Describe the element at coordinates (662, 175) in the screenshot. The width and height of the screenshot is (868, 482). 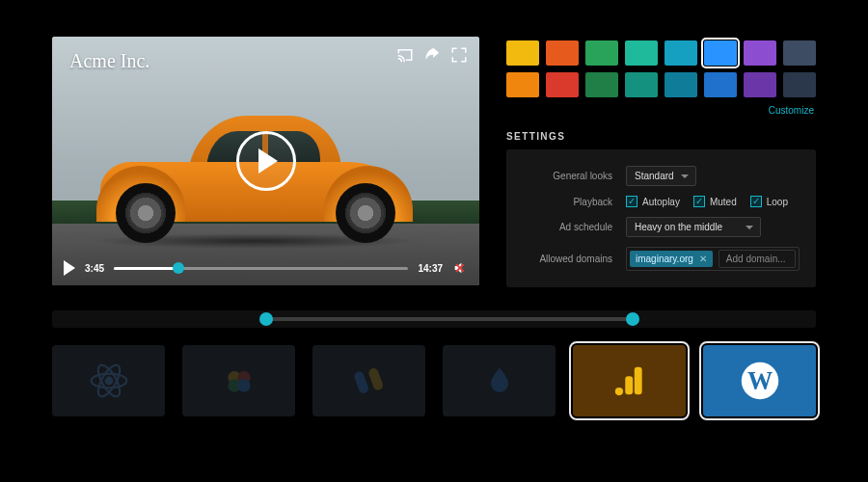
I see `looks-select: Standard` at that location.